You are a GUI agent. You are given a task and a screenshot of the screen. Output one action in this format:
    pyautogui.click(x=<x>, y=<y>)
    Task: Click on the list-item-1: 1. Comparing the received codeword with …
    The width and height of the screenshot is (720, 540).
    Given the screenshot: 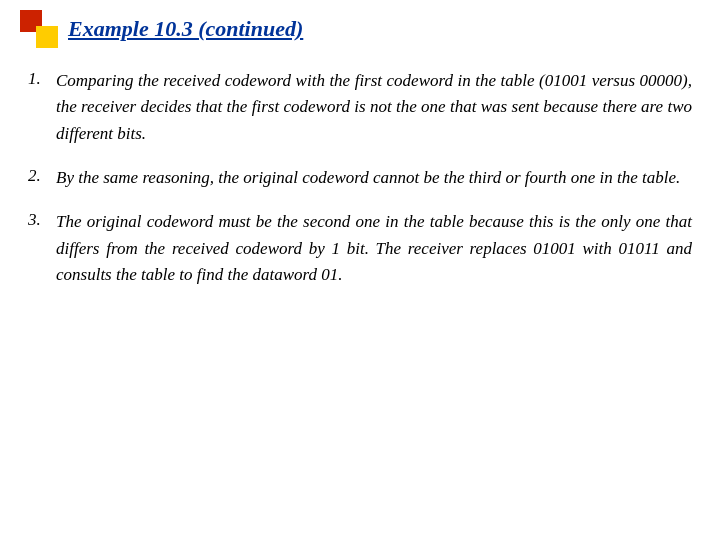 What is the action you would take?
    pyautogui.click(x=360, y=108)
    